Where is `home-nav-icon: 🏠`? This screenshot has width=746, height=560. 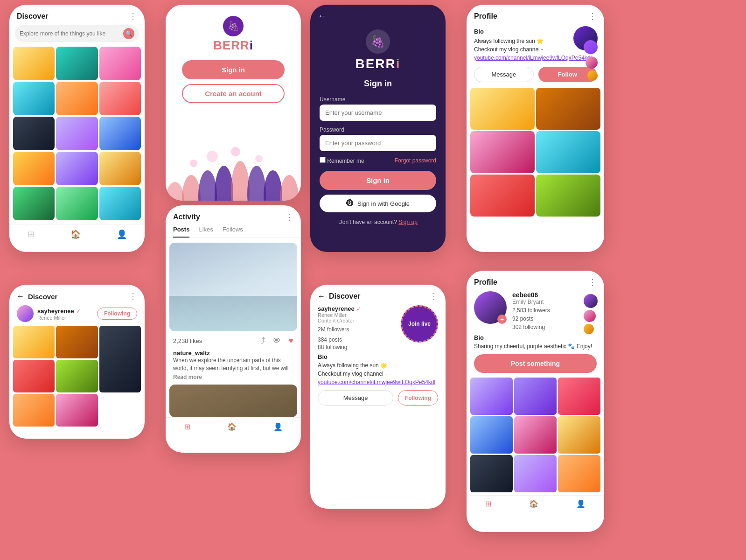
home-nav-icon: 🏠 is located at coordinates (232, 427).